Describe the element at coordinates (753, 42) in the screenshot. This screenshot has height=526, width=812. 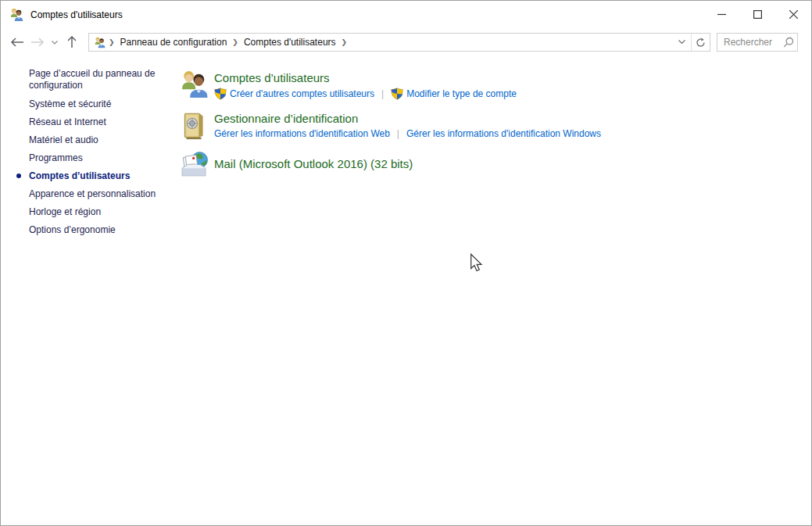
I see `search-input` at that location.